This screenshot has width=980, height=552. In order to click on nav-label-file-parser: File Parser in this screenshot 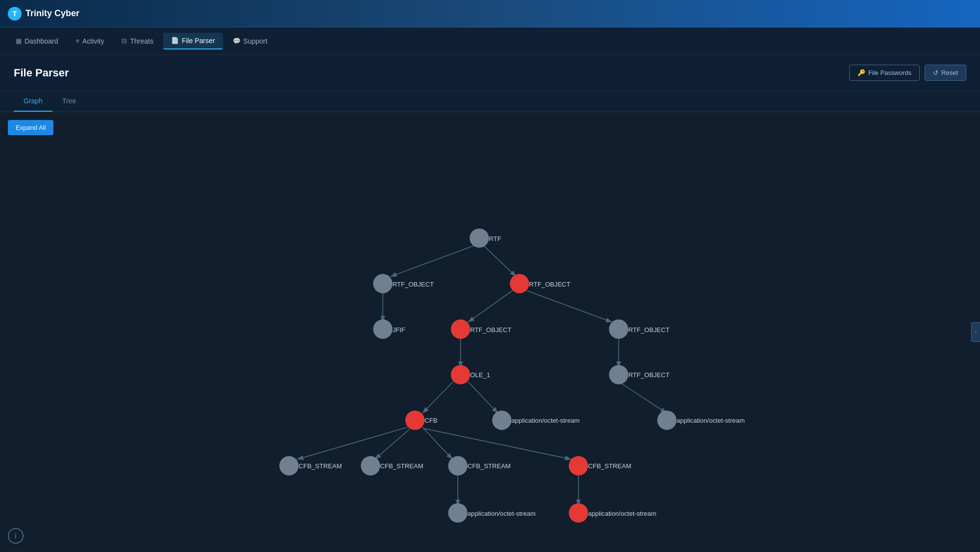, I will do `click(198, 41)`.